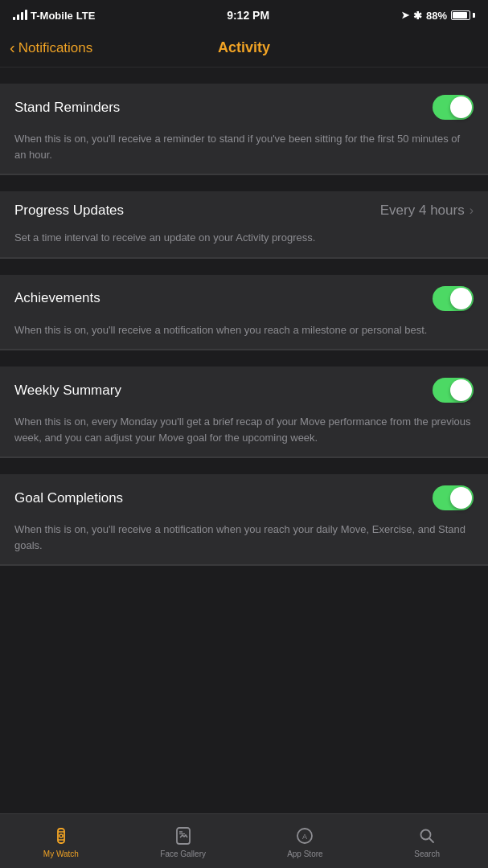  I want to click on battery-indicator, so click(463, 15).